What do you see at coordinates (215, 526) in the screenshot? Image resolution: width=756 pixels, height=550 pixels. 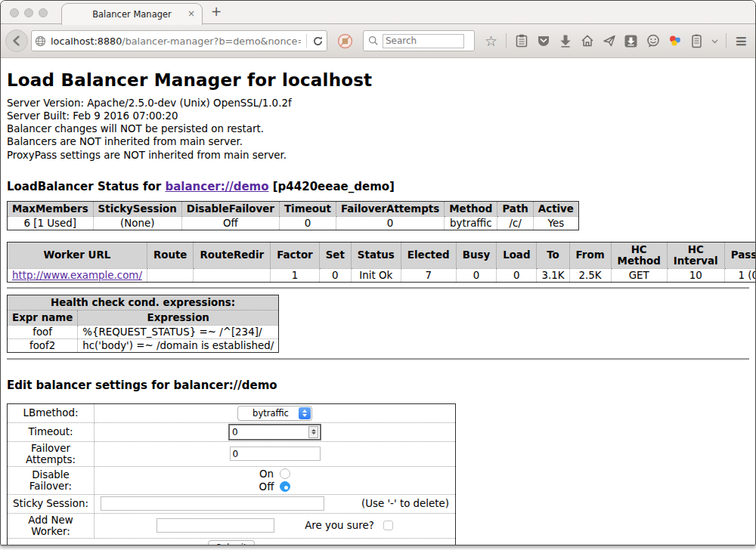 I see `add-worker-input` at bounding box center [215, 526].